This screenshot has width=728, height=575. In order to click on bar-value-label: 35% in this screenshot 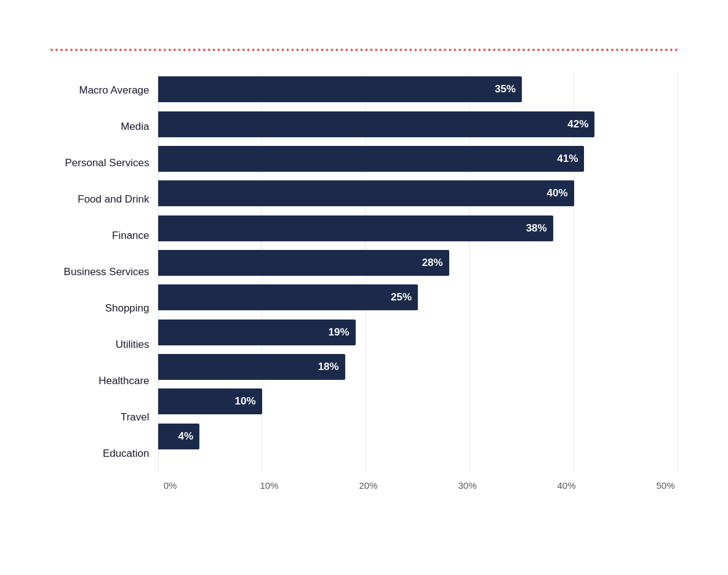, I will do `click(505, 89)`.